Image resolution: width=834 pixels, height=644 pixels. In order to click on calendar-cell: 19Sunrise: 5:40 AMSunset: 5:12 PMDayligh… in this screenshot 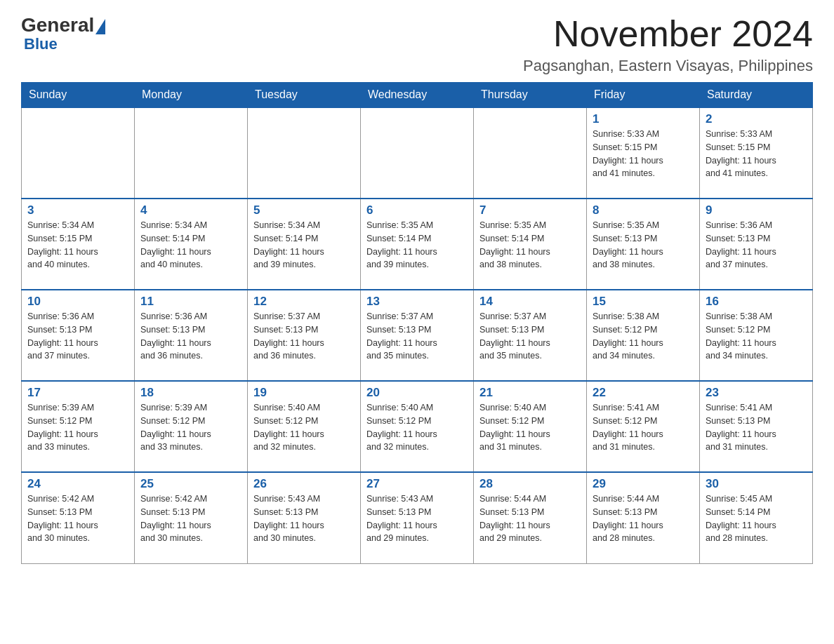, I will do `click(305, 427)`.